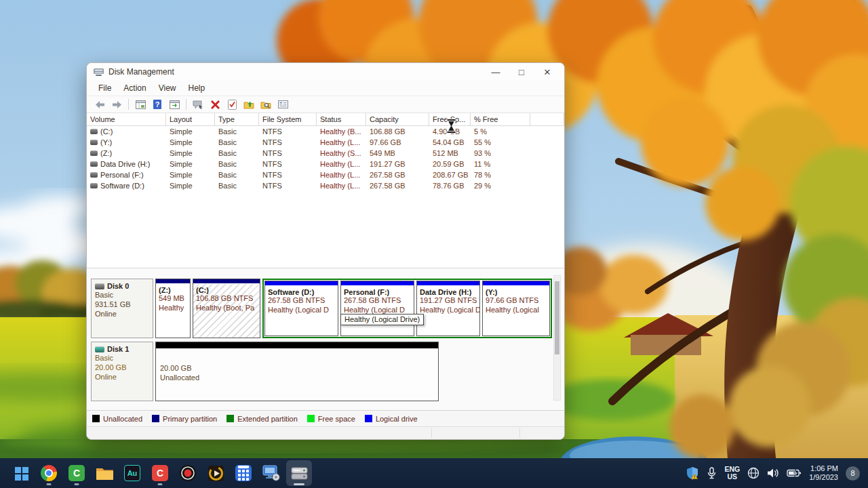 This screenshot has height=488, width=868. Describe the element at coordinates (262, 419) in the screenshot. I see `legend-extended: Extended partition` at that location.